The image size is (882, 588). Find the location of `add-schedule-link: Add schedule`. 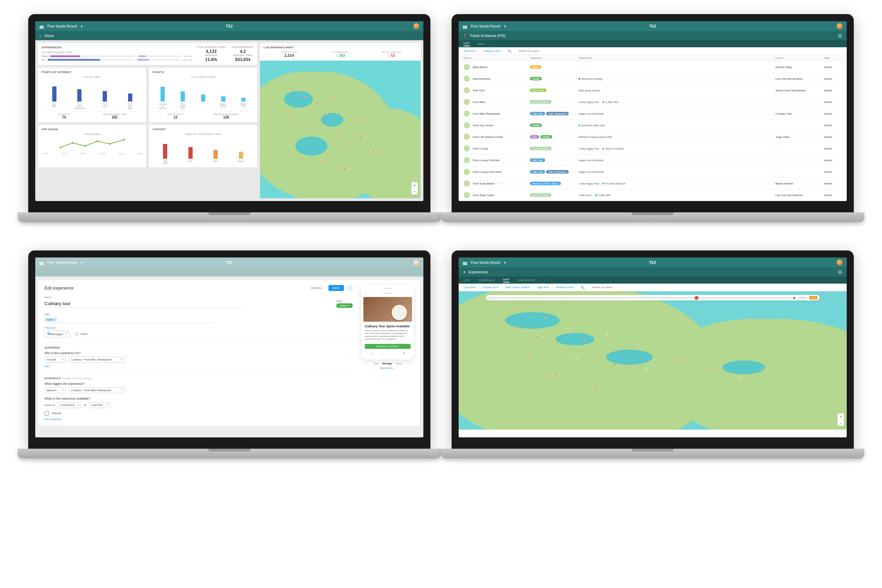

add-schedule-link: Add schedule is located at coordinates (199, 419).